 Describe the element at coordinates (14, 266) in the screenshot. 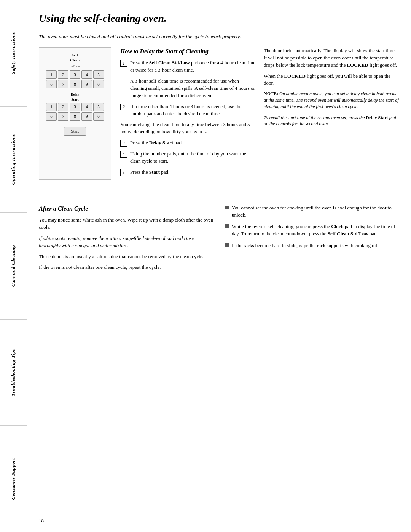

I see `sidebar-item-care: Care and Cleaning` at that location.